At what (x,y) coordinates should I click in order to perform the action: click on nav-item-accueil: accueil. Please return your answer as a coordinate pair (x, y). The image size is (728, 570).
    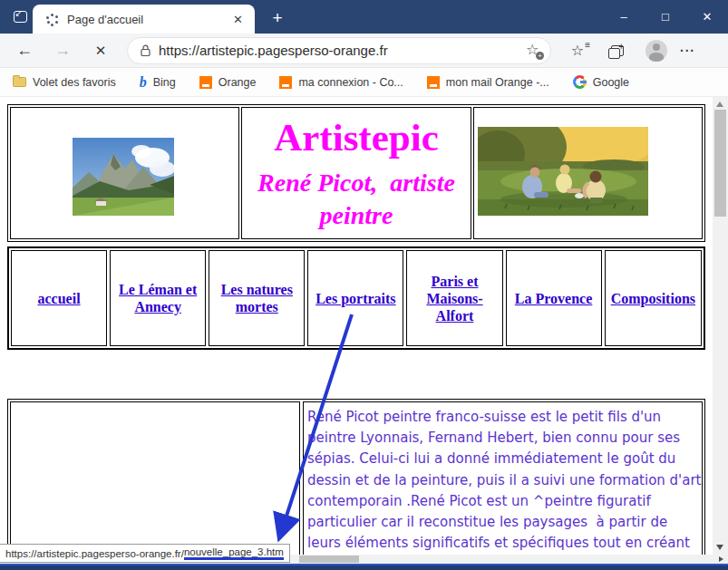
    Looking at the image, I should click on (59, 298).